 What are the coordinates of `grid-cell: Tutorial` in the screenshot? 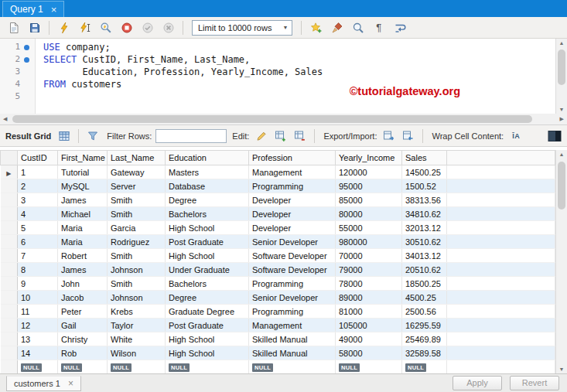 It's located at (83, 172).